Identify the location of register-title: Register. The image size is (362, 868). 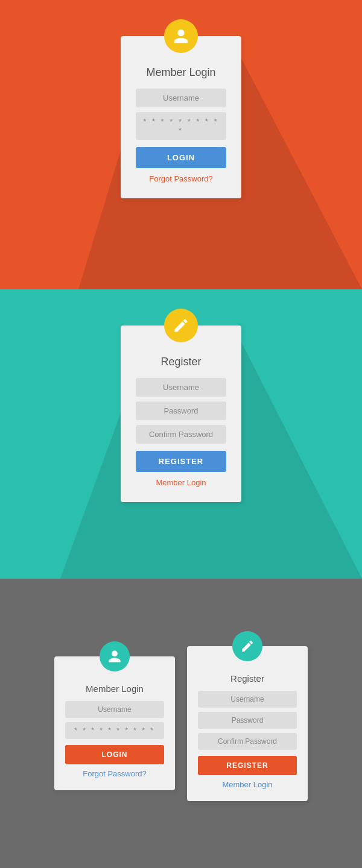
(181, 362).